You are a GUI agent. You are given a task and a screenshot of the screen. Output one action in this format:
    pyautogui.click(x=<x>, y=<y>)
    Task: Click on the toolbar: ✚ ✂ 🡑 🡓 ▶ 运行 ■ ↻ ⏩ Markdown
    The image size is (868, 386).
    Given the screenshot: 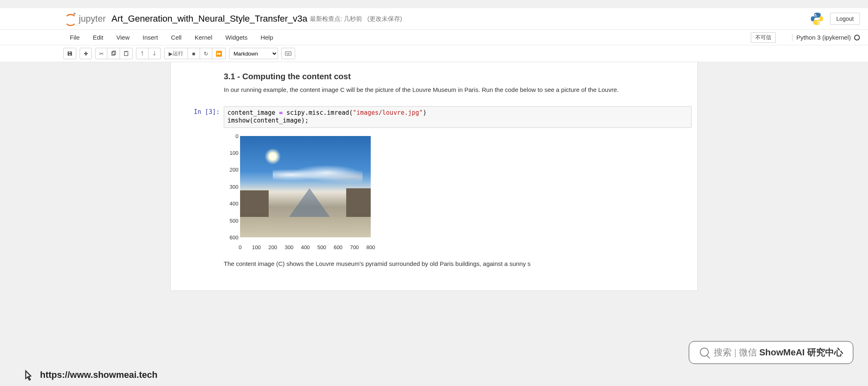 What is the action you would take?
    pyautogui.click(x=434, y=54)
    